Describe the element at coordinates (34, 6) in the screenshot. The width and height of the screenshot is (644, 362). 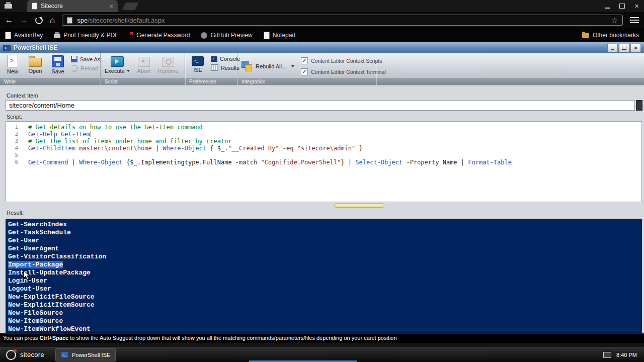
I see `tab-favicon-icon` at that location.